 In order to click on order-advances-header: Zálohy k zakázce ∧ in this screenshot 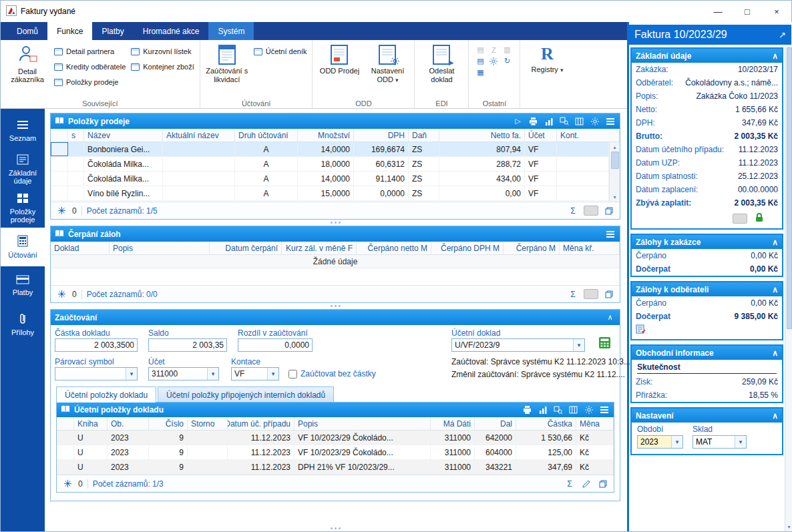, I will do `click(707, 242)`.